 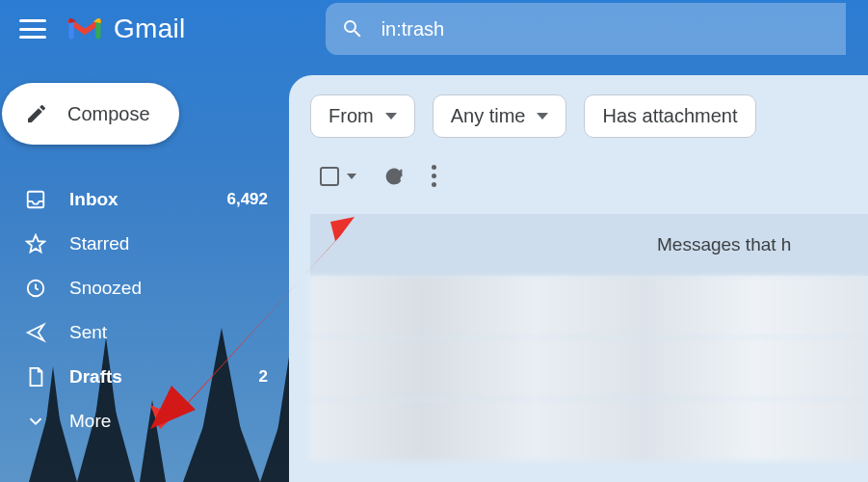 What do you see at coordinates (36, 244) in the screenshot?
I see `star-icon` at bounding box center [36, 244].